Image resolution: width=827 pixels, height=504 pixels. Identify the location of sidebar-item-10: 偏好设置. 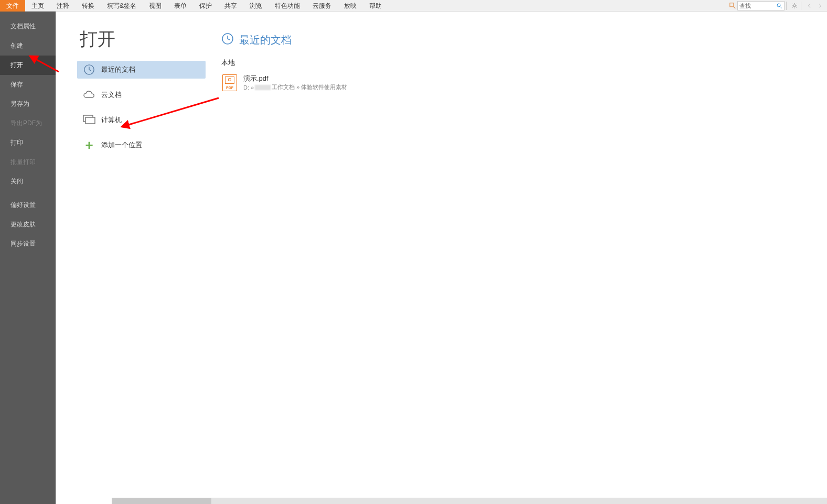
(28, 205).